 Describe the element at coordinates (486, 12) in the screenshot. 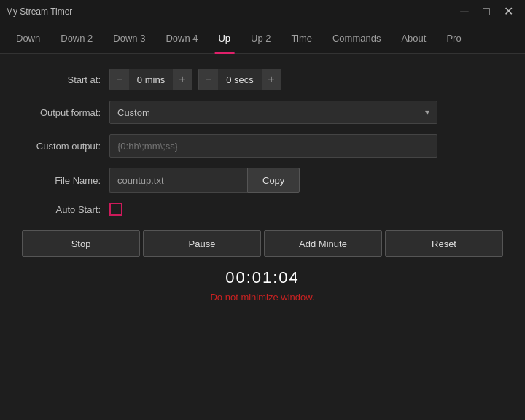

I see `window-controls: ─ □ ✕` at that location.